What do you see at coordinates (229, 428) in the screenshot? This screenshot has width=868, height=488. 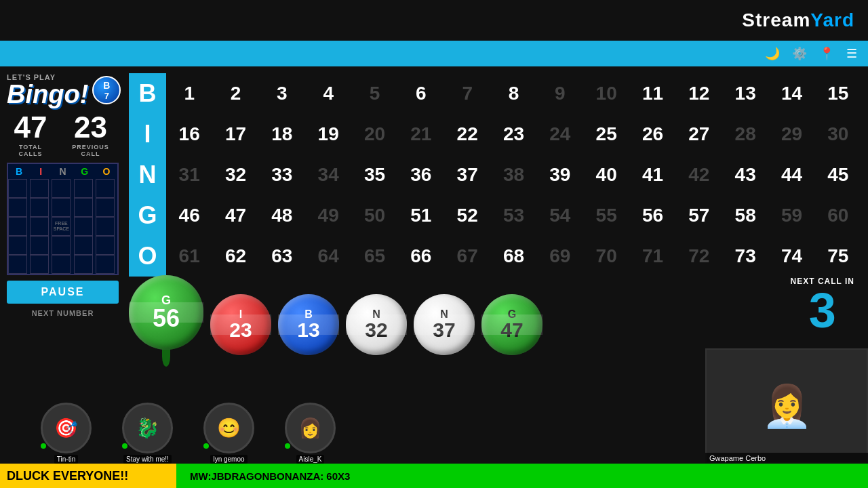 I see `webcam-avatar: 😊` at bounding box center [229, 428].